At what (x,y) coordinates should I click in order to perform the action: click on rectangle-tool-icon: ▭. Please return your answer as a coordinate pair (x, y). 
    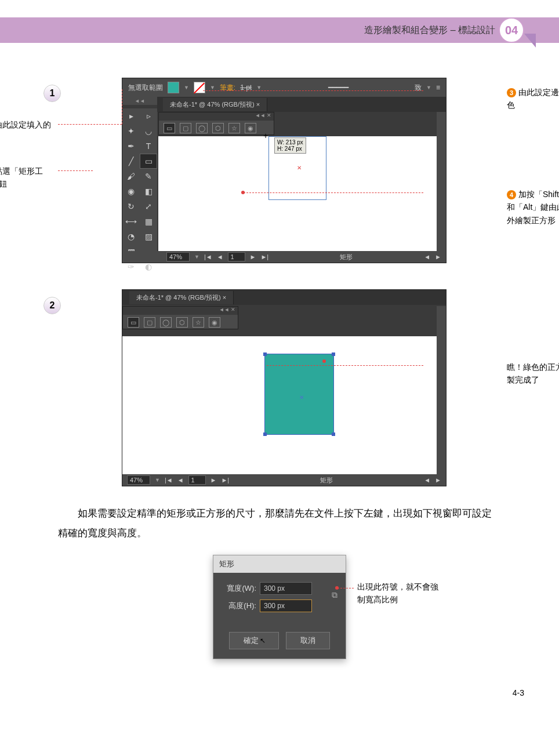
    Looking at the image, I should click on (148, 161).